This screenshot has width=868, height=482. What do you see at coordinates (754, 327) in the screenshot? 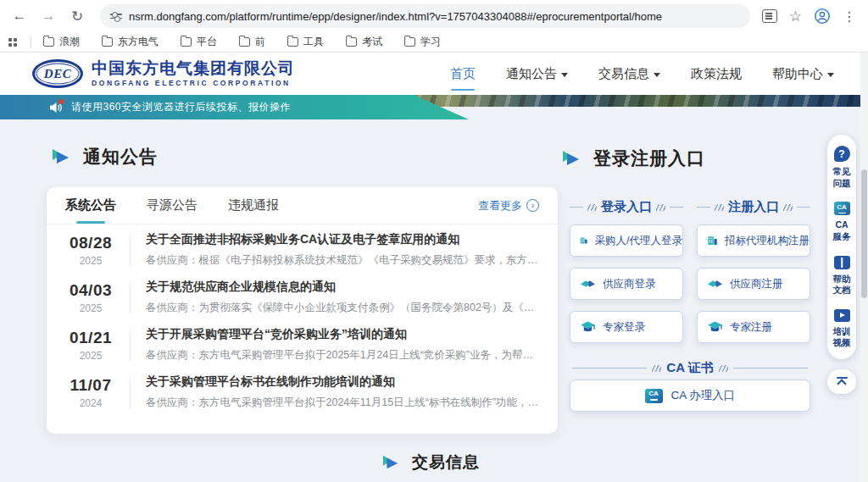
I see `expert-register-button: 专家注册` at bounding box center [754, 327].